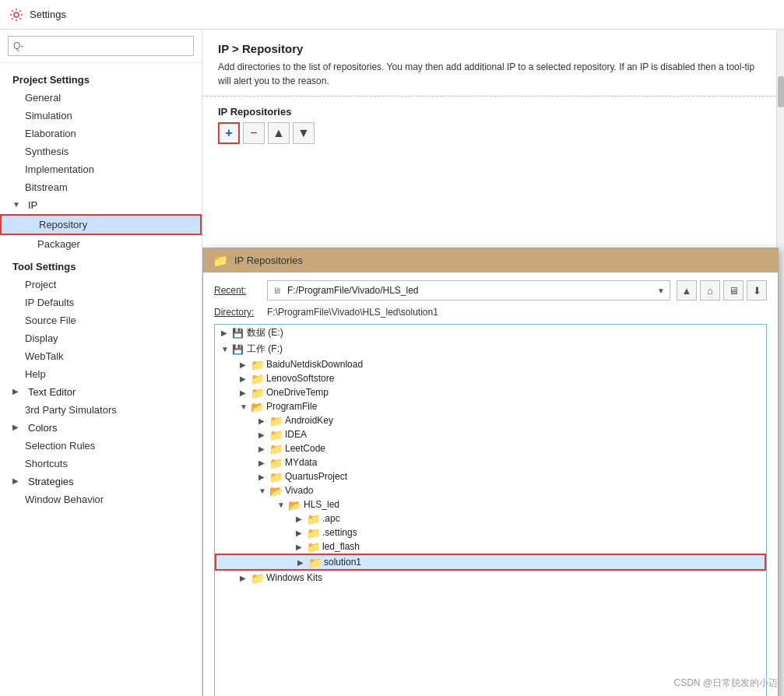 Image resolution: width=784 pixels, height=696 pixels. I want to click on project-settings-label: Project Settings, so click(101, 79).